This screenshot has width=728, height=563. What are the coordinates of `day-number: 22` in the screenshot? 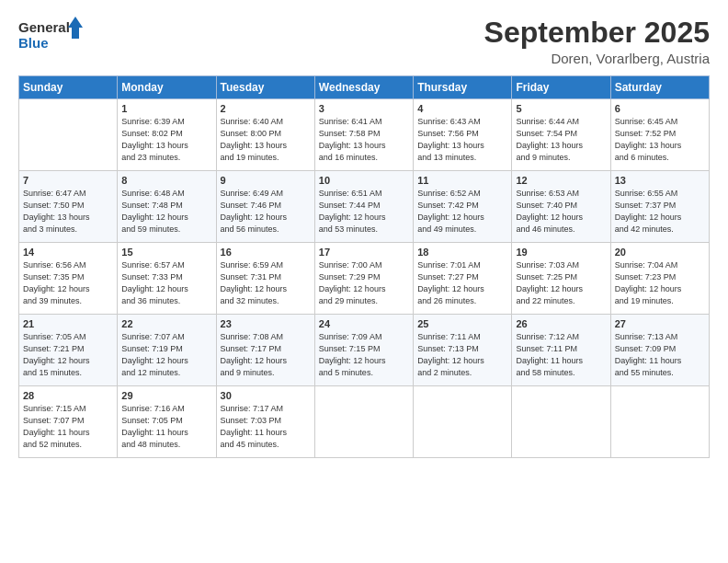 It's located at (166, 324).